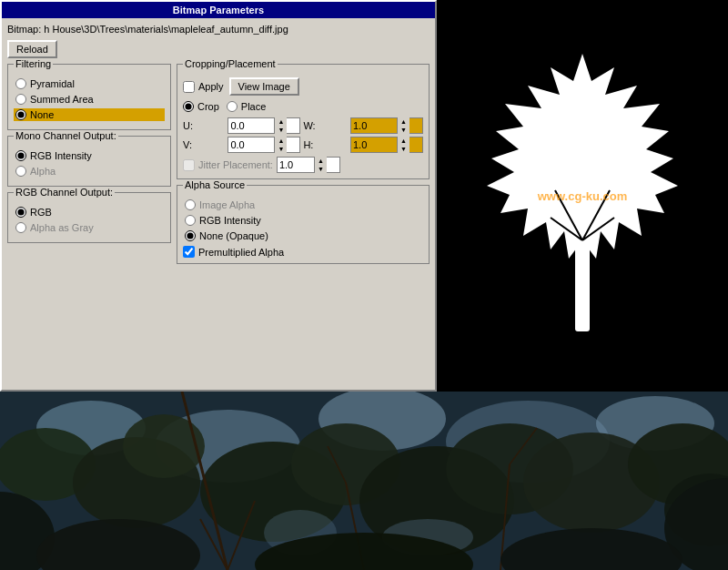  Describe the element at coordinates (251, 145) in the screenshot. I see `v-input` at that location.